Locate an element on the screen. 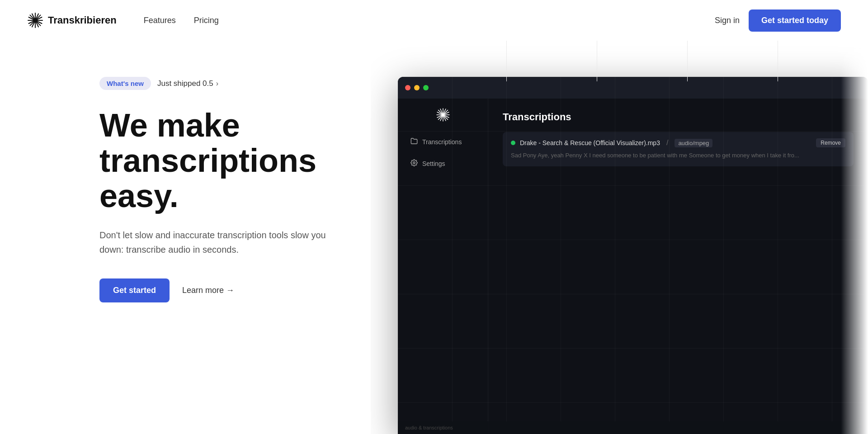 The image size is (868, 434). file-name: Drake - Search & Rescue (Official Visual… is located at coordinates (590, 143).